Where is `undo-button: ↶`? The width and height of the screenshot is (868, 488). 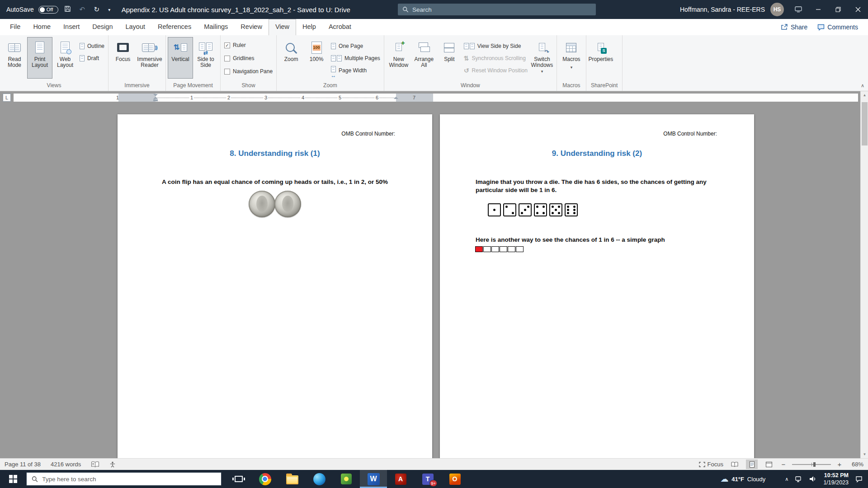
undo-button: ↶ is located at coordinates (82, 9).